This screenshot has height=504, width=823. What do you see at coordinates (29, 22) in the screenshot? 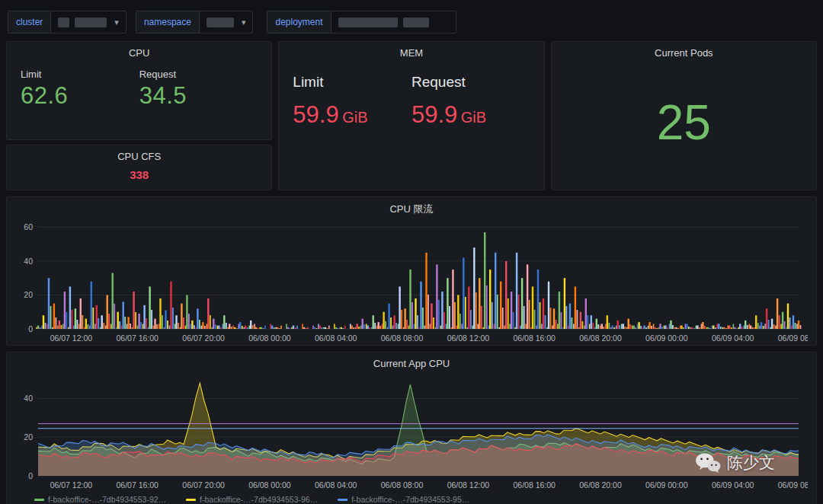
I see `cluster-filter-label: cluster` at bounding box center [29, 22].